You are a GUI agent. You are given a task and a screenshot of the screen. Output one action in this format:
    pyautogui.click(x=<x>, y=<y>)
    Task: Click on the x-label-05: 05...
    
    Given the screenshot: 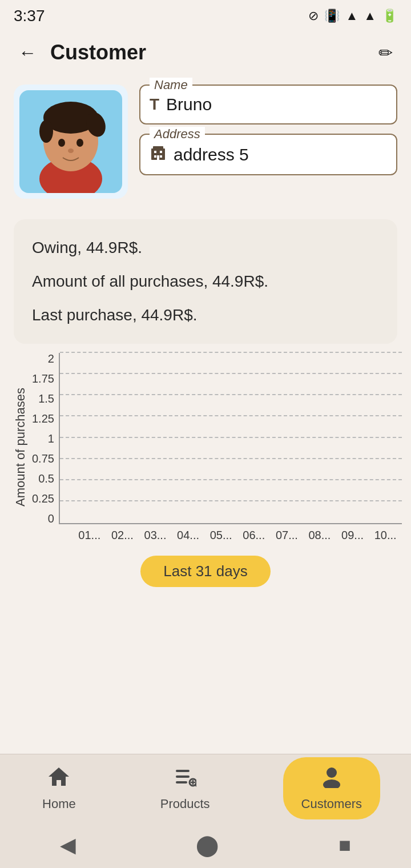 What is the action you would take?
    pyautogui.click(x=221, y=536)
    